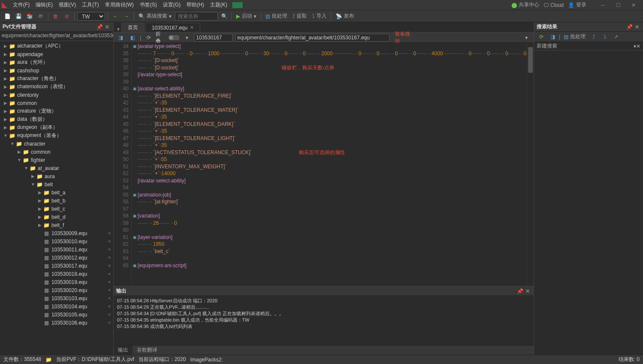 This screenshot has width=643, height=364. I want to click on tree-file: ▦103530103.equ<, so click(57, 298).